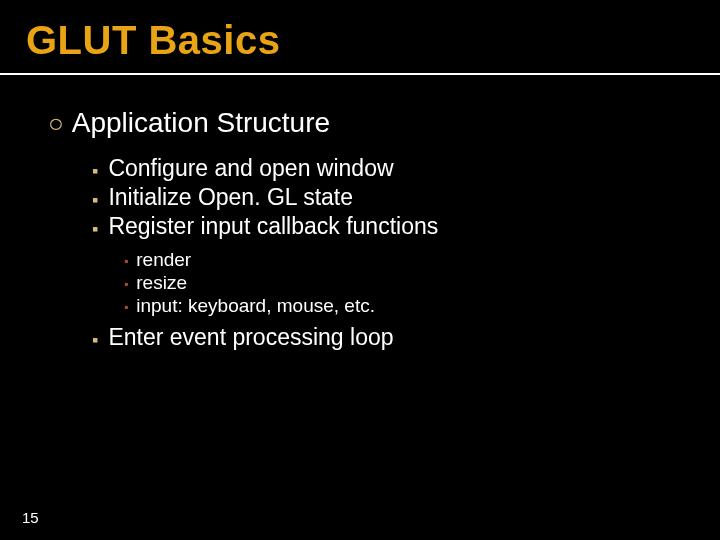 This screenshot has height=540, width=720. I want to click on level3-list: ▪ render ▪ resize ▪ input: keyboard, mou…, so click(386, 282).